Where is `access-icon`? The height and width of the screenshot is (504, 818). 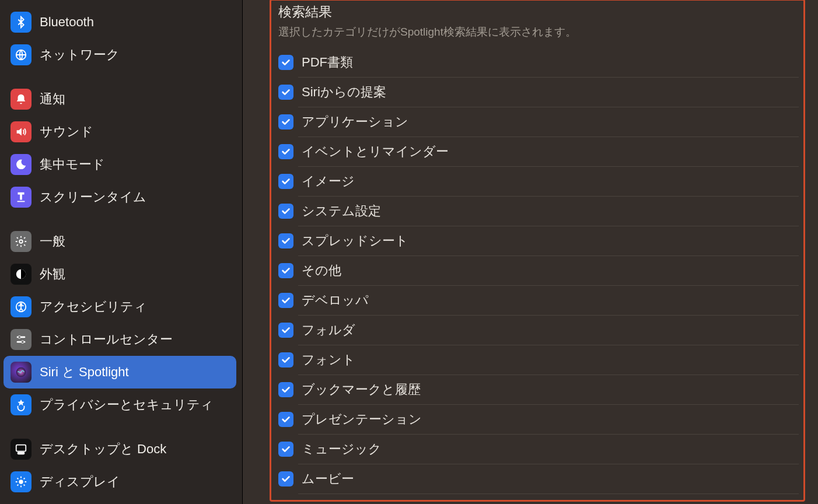
access-icon is located at coordinates (21, 307).